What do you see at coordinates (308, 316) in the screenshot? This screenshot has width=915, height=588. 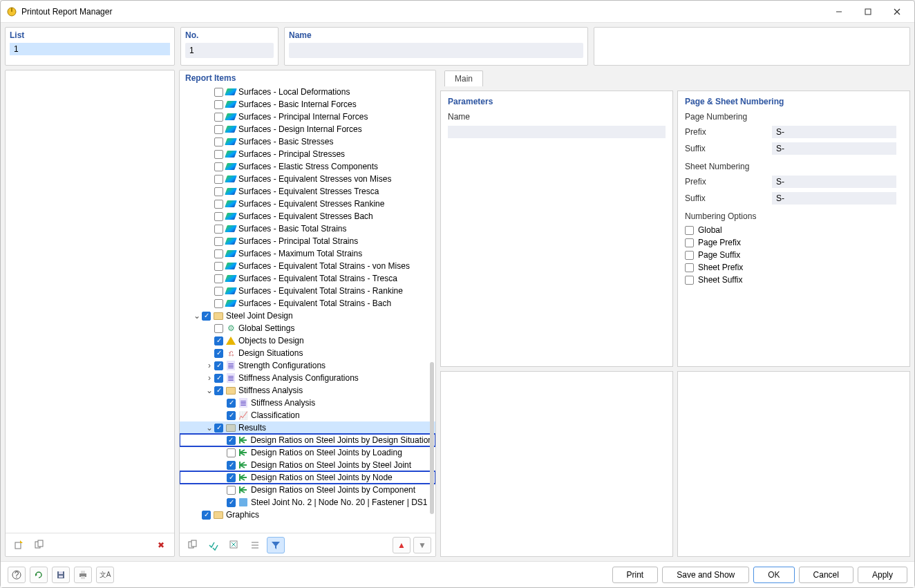 I see `steel-joint-design: ⌄Steel Joint Design` at bounding box center [308, 316].